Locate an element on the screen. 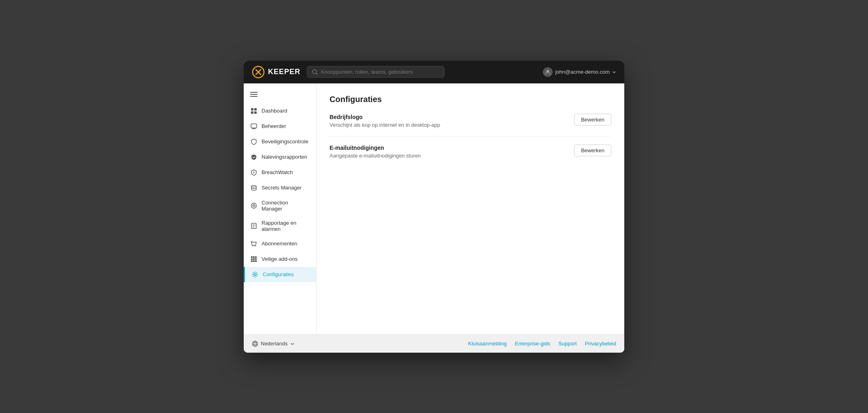 The image size is (868, 413). beveiligingscontrole-icon is located at coordinates (254, 142).